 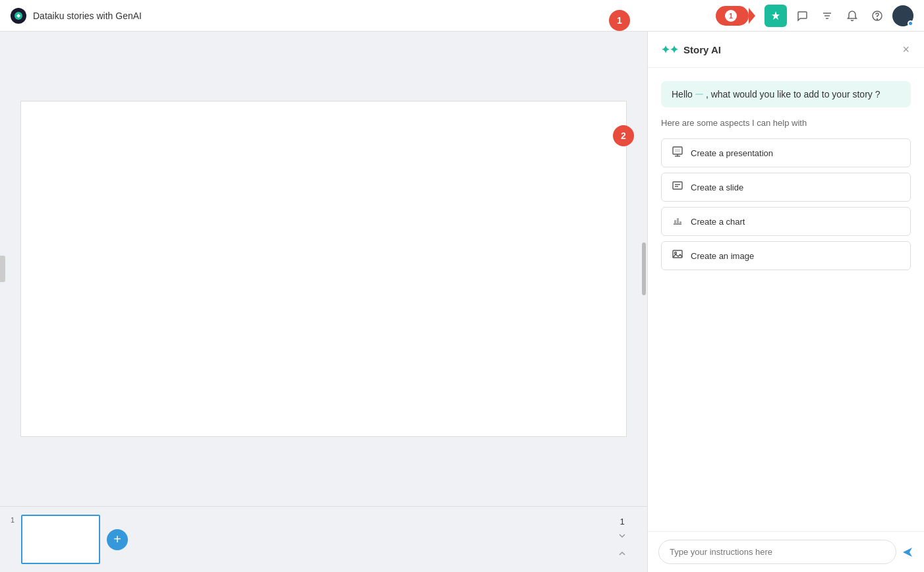 What do you see at coordinates (794, 94) in the screenshot?
I see `greeting-suffix: , what would you like to add to your sto…` at bounding box center [794, 94].